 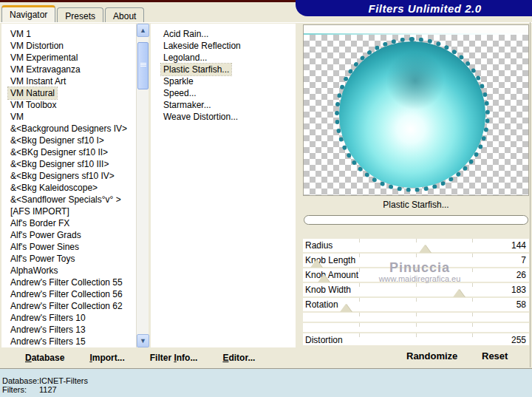 What do you see at coordinates (414, 9) in the screenshot?
I see `app-title: Filters Unlimited 2.0` at bounding box center [414, 9].